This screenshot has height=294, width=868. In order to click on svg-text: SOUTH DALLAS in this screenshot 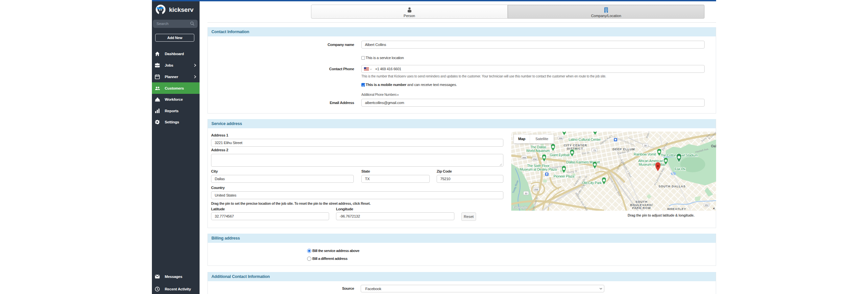, I will do `click(672, 186)`.